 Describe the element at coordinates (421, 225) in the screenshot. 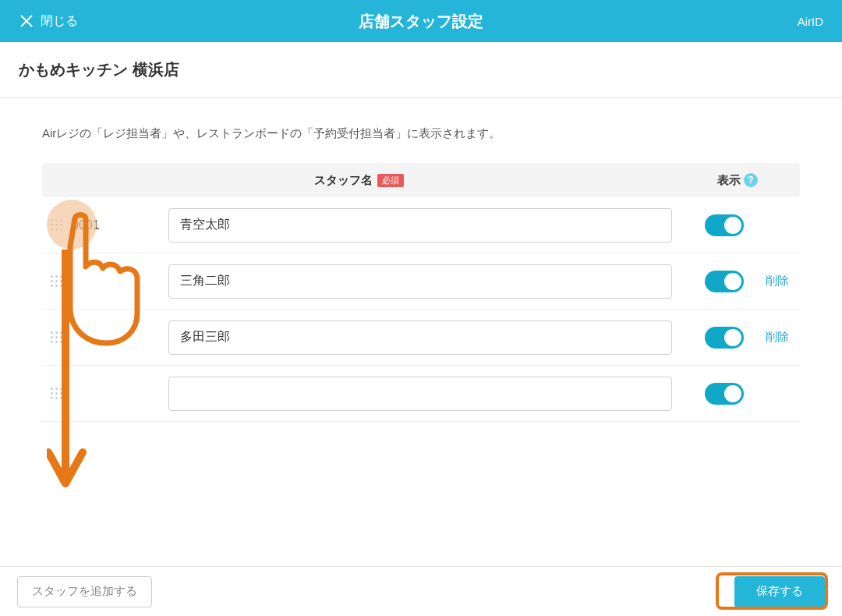

I see `staff-row: 0001` at that location.